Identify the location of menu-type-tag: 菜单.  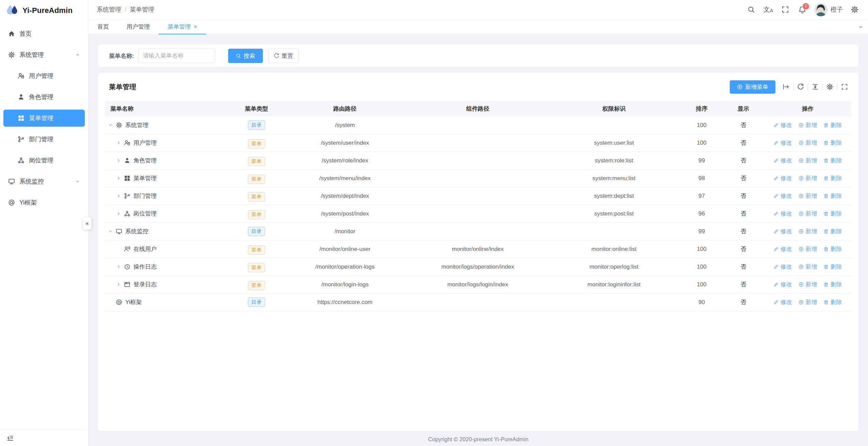
(256, 179).